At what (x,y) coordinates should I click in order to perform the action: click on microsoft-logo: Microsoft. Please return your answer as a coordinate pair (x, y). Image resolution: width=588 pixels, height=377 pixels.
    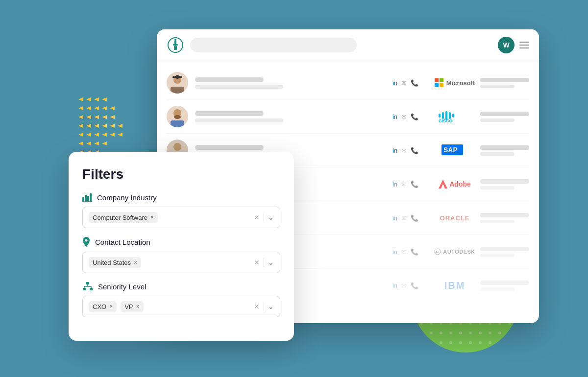
    Looking at the image, I should click on (455, 83).